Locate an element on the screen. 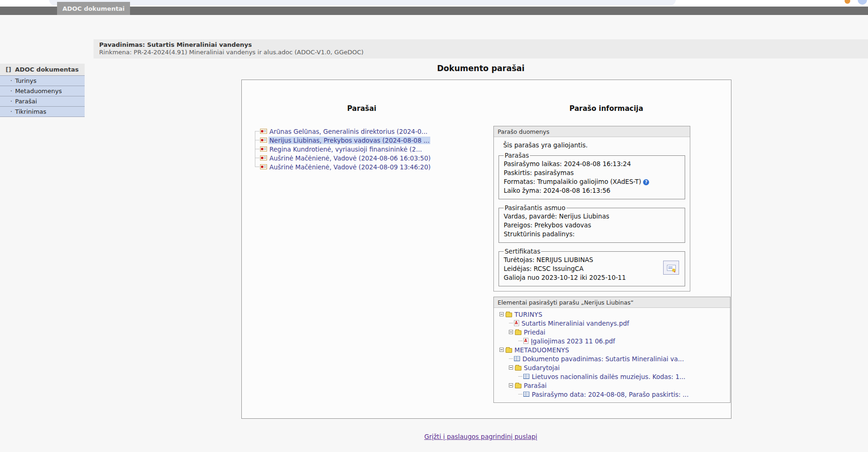 Image resolution: width=868 pixels, height=452 pixels. tree-item-turinys: TURINYS is located at coordinates (613, 314).